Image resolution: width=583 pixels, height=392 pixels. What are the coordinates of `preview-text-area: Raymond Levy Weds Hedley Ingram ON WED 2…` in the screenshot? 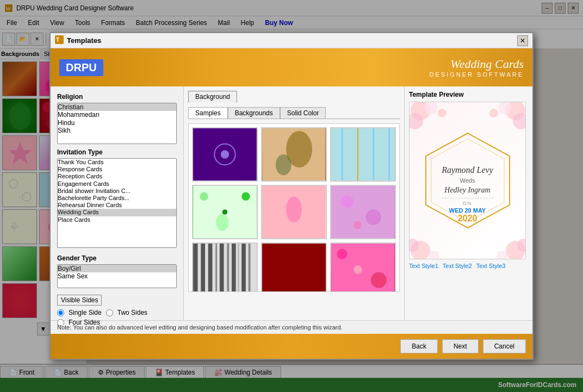 It's located at (468, 195).